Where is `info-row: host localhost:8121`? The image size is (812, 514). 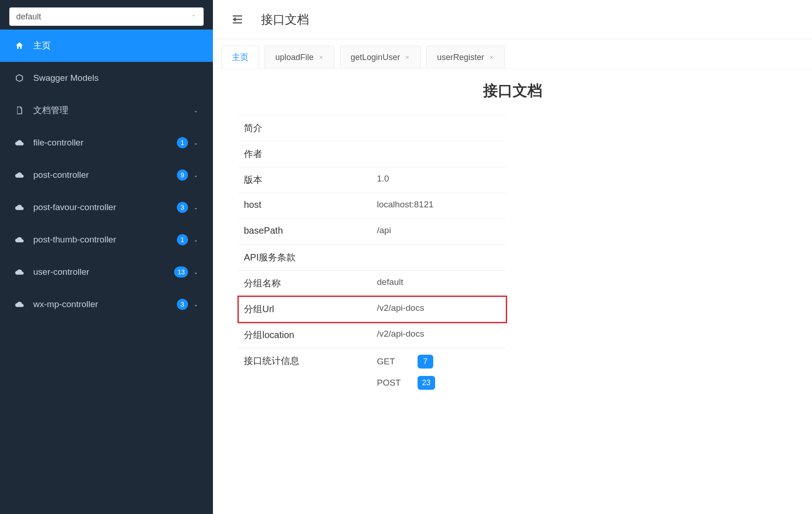 info-row: host localhost:8121 is located at coordinates (372, 206).